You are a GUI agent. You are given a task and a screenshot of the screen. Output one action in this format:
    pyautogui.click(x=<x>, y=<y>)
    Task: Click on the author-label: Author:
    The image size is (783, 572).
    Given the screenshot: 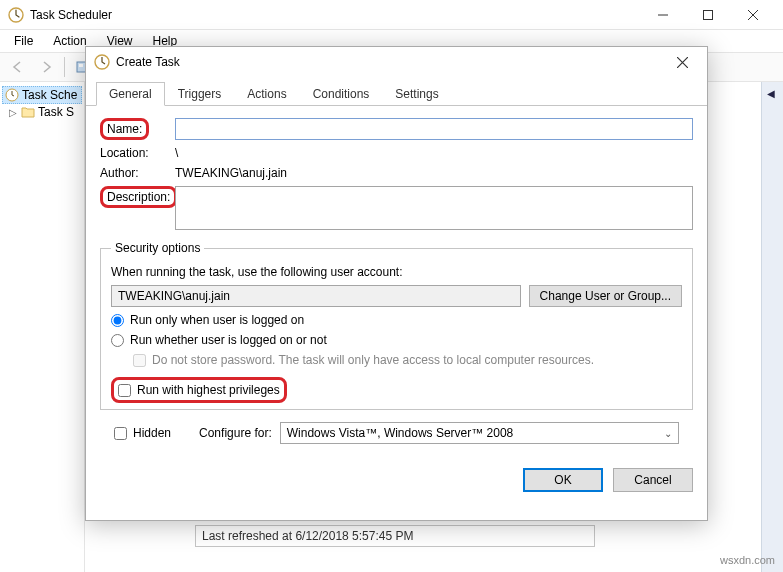 What is the action you would take?
    pyautogui.click(x=138, y=173)
    